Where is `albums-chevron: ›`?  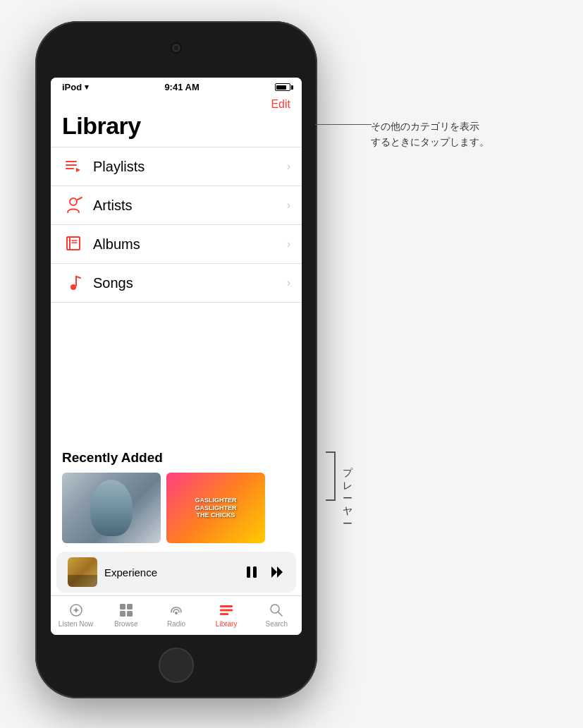 albums-chevron: › is located at coordinates (289, 244).